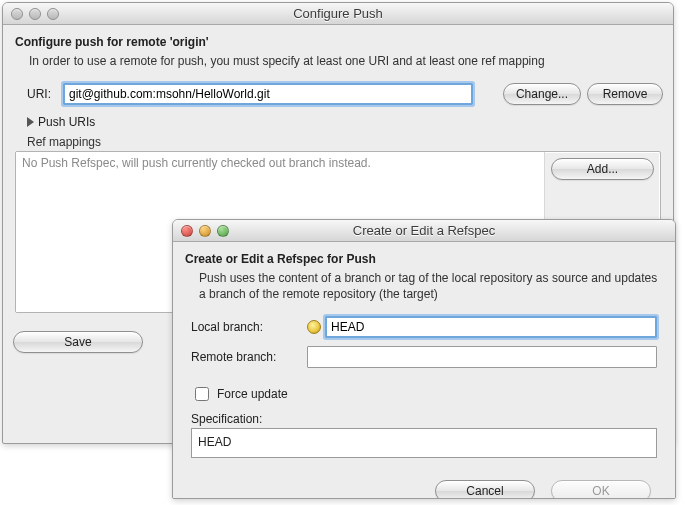 The height and width of the screenshot is (505, 685). What do you see at coordinates (491, 327) in the screenshot?
I see `local-branch-input` at bounding box center [491, 327].